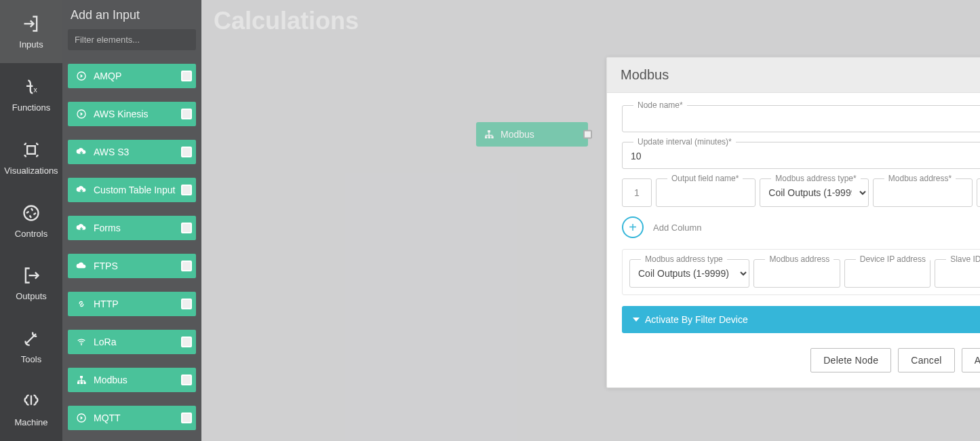 This screenshot has width=980, height=441. Describe the element at coordinates (633, 227) in the screenshot. I see `add-column-button: +` at that location.